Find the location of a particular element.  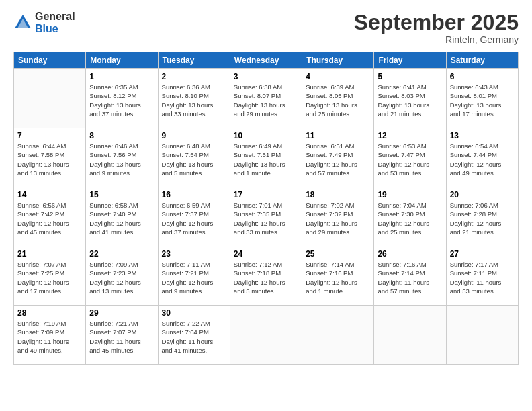

day-content: Sunrise: 7:09 AMSunset: 7:23 PMDaylight:… is located at coordinates (122, 278).